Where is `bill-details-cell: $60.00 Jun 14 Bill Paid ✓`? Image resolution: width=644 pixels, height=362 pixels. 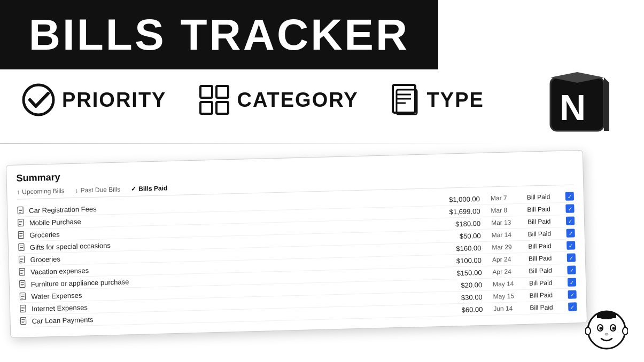
bill-details-cell: $60.00 Jun 14 Bill Paid ✓ is located at coordinates (508, 309).